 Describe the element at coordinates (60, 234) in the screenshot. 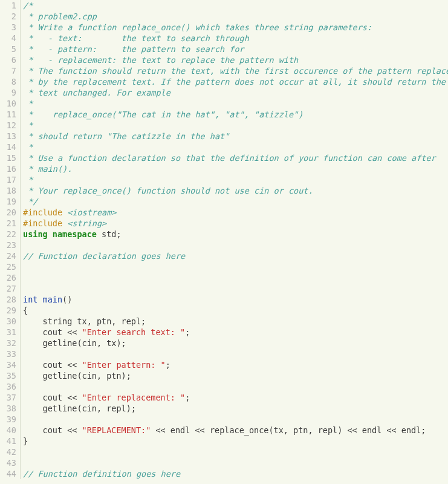

I see `code-token: using namespace` at that location.